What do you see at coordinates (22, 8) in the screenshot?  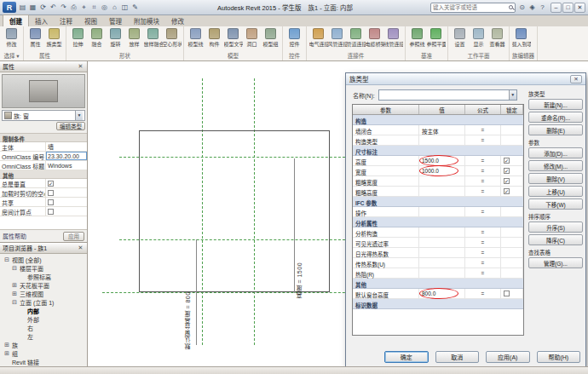 I see `open-icon: ▤` at bounding box center [22, 8].